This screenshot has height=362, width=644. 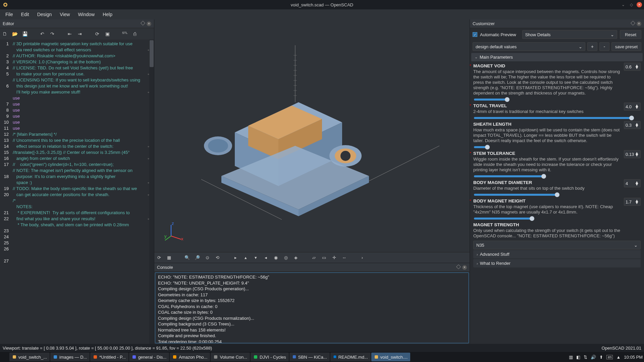 What do you see at coordinates (391, 357) in the screenshot?
I see `taskbar-item: void_switch....` at bounding box center [391, 357].